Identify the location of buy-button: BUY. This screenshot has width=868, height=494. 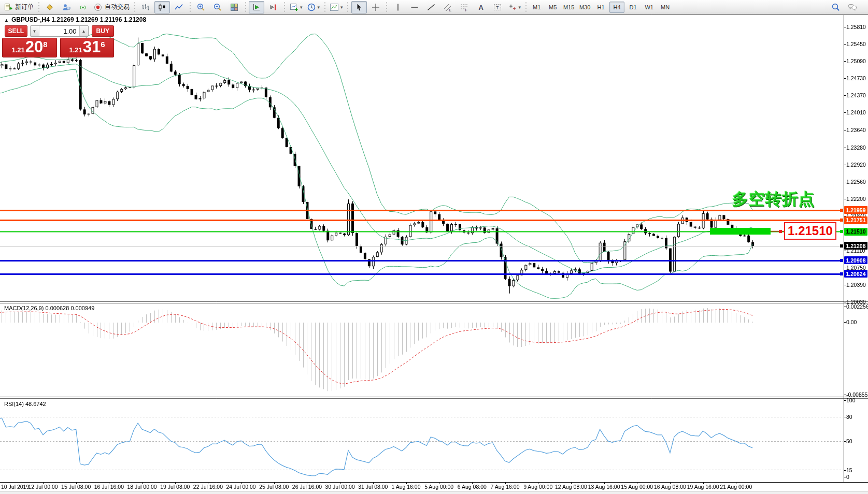
(103, 31).